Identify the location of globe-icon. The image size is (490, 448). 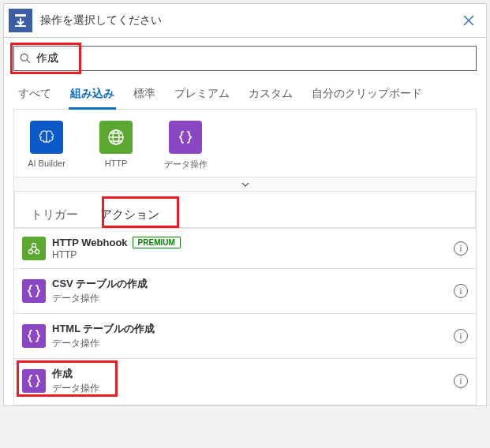
(116, 137).